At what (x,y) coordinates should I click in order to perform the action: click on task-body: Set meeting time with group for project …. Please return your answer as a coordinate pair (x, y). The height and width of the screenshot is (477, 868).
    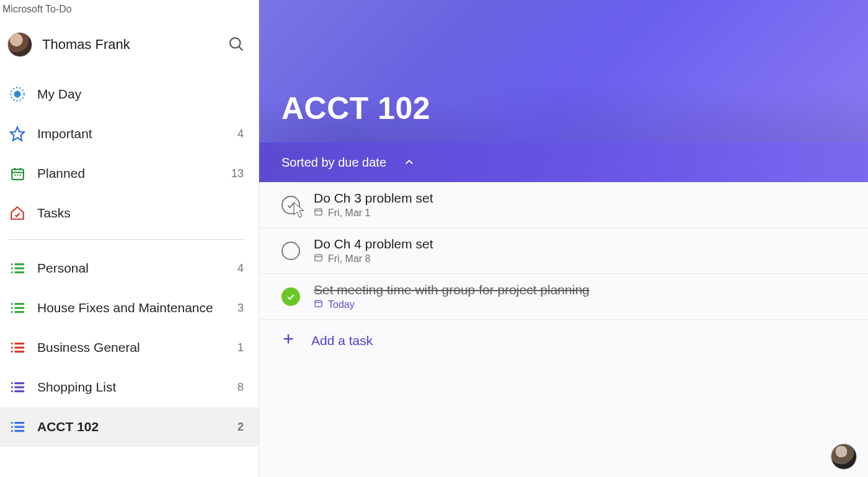
    Looking at the image, I should click on (580, 296).